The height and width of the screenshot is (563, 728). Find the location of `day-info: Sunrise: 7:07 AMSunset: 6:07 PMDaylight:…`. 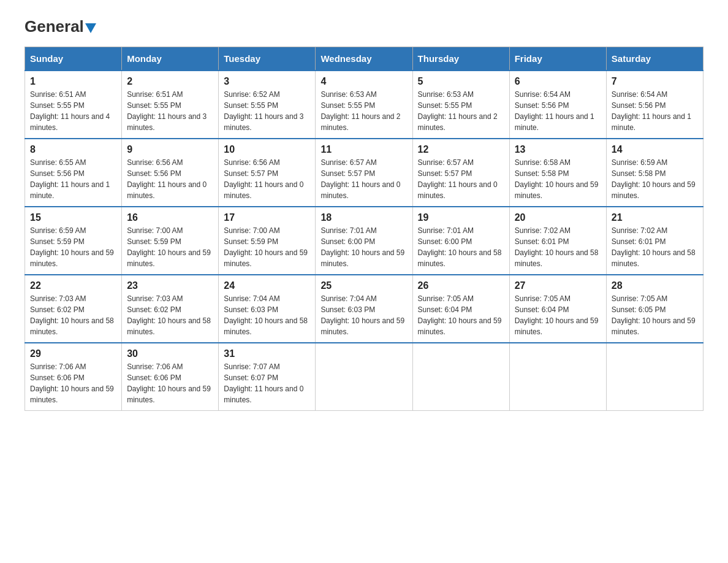

day-info: Sunrise: 7:07 AMSunset: 6:07 PMDaylight:… is located at coordinates (264, 383).